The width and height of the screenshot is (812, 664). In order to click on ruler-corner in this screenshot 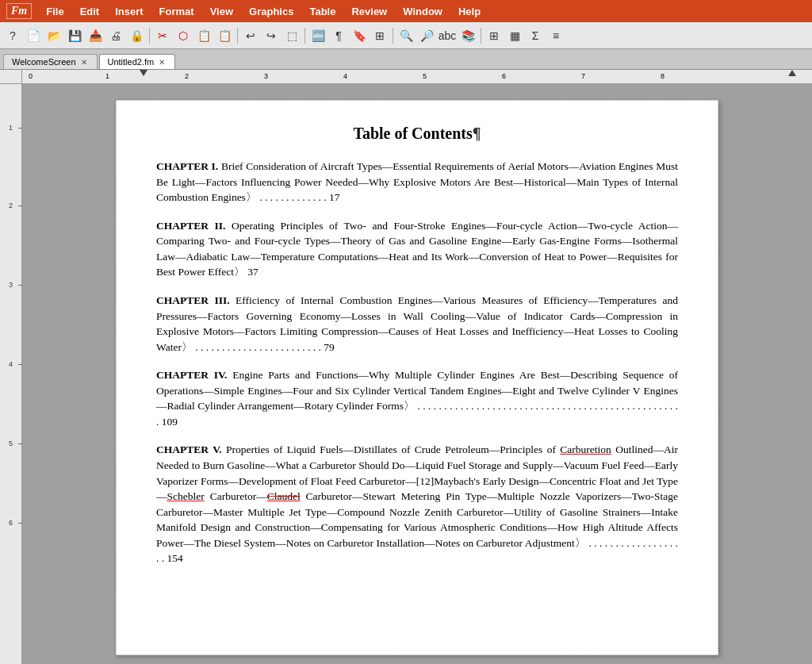, I will do `click(11, 77)`.